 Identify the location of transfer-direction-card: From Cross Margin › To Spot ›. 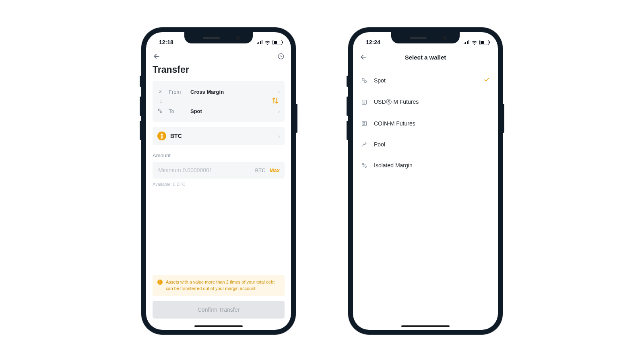
(219, 101).